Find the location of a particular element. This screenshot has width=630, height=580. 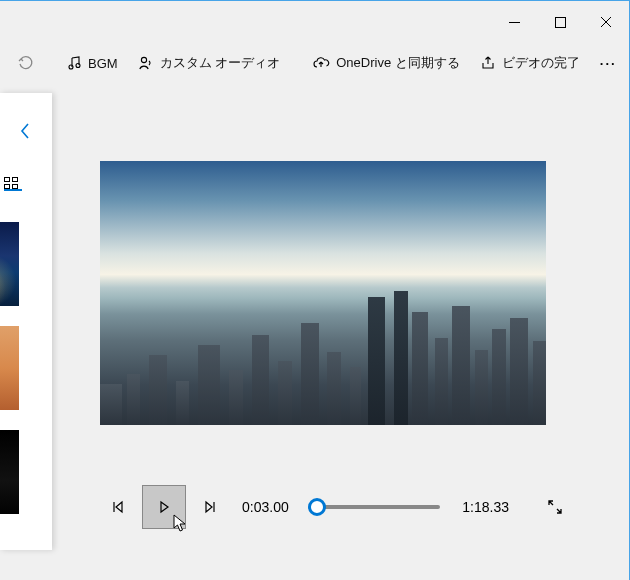

window-maximize-button is located at coordinates (560, 22).